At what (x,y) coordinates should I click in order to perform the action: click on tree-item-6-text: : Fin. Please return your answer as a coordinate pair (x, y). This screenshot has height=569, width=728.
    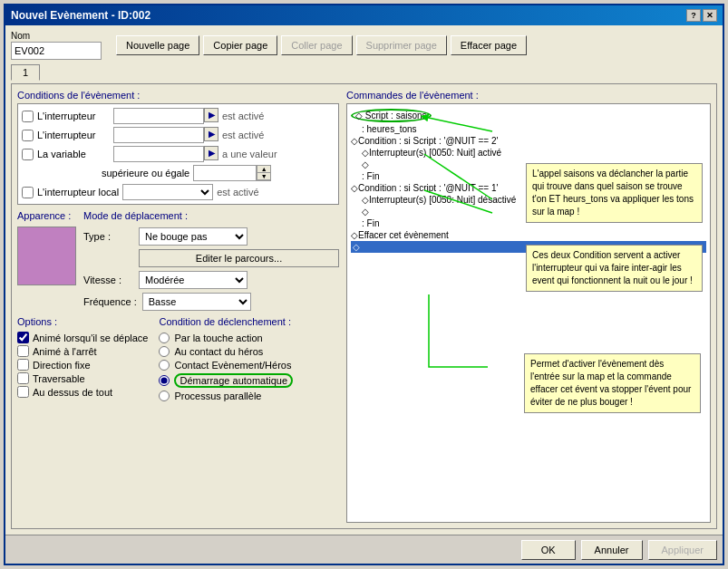
    Looking at the image, I should click on (370, 176).